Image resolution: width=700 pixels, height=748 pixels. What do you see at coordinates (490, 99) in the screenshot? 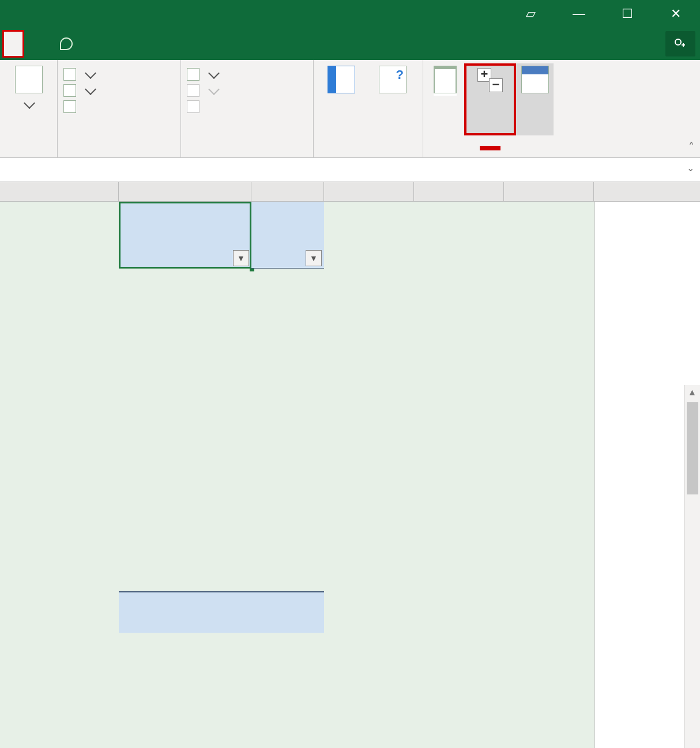
I see `plus-minus-buttons-toggle` at bounding box center [490, 99].